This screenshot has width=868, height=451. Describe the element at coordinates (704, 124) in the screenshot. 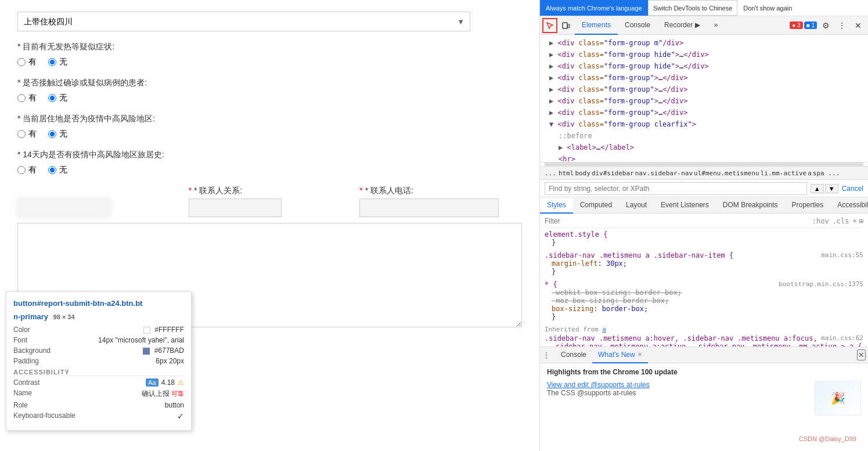

I see `html-line-8: ▼ <div class="form-group clearfix">` at that location.